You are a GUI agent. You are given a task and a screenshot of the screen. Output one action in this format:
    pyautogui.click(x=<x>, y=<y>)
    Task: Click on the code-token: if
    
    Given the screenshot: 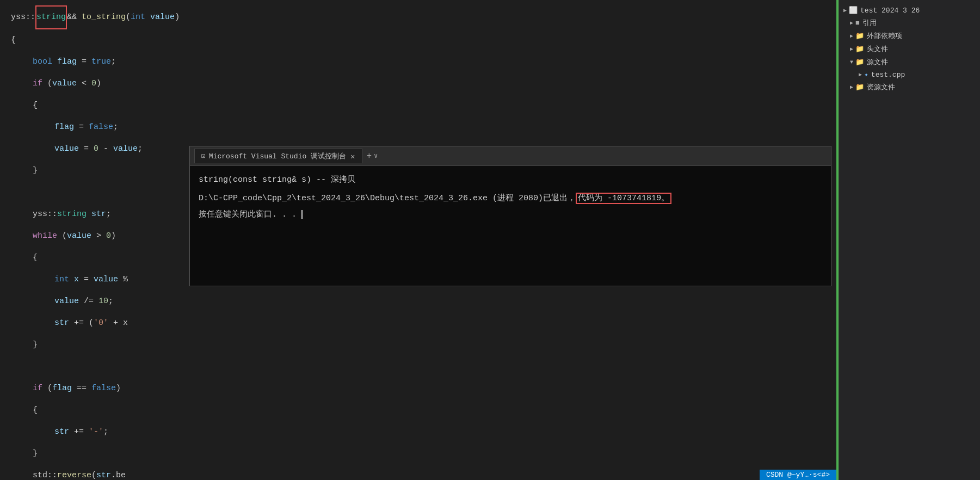 What is the action you would take?
    pyautogui.click(x=38, y=84)
    